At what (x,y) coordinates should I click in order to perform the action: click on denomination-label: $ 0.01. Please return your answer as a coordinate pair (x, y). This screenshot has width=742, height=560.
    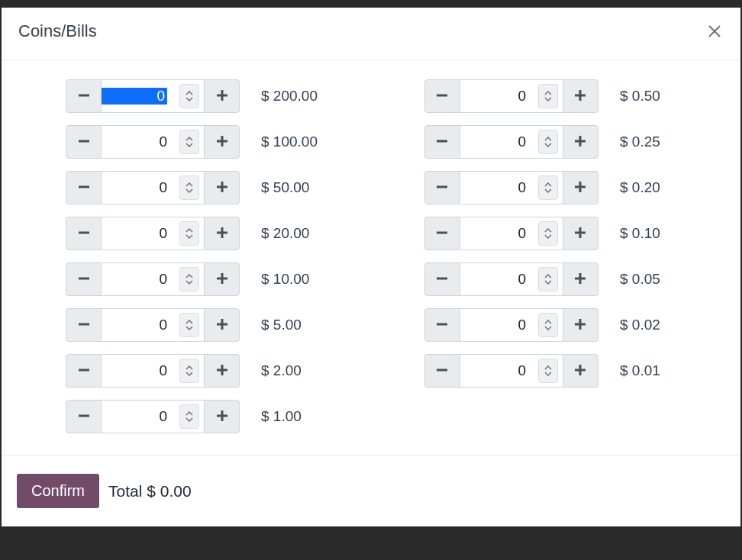
    Looking at the image, I should click on (640, 371).